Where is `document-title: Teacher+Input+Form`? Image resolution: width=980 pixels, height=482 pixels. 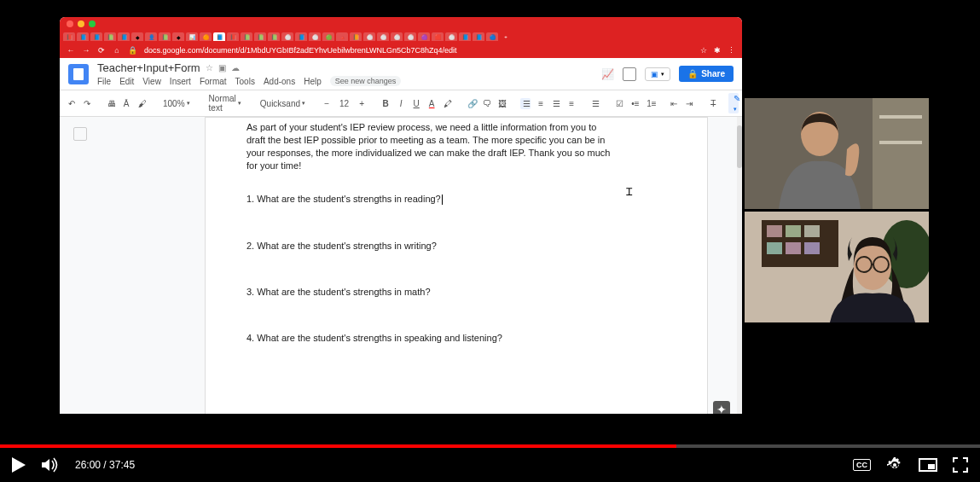 document-title: Teacher+Input+Form is located at coordinates (148, 68).